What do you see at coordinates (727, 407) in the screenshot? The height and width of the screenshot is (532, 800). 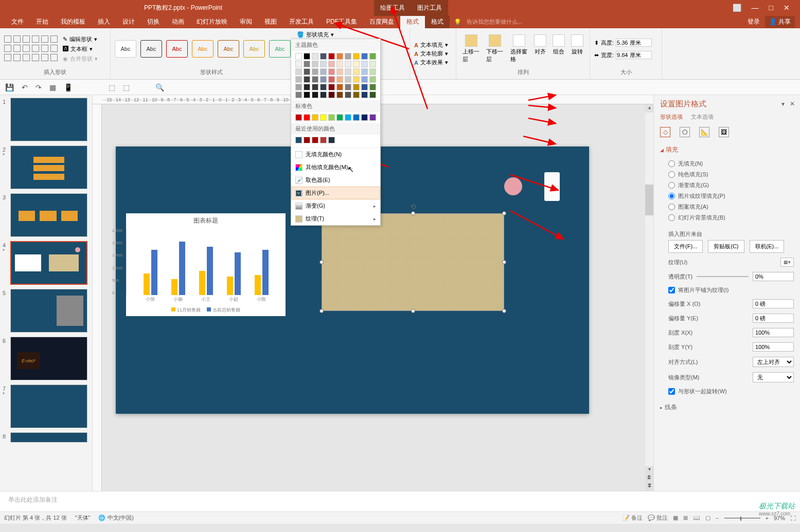 I see `line-section-header: ▸线条` at bounding box center [727, 407].